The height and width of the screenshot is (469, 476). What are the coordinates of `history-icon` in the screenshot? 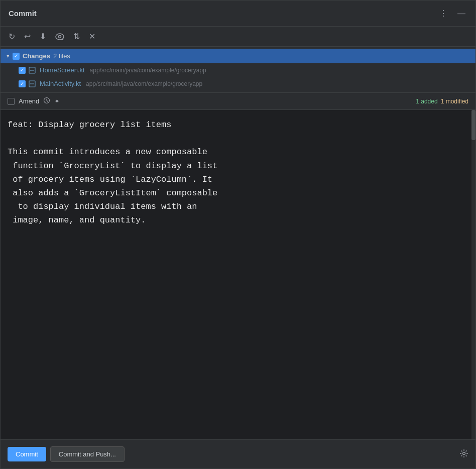 It's located at (47, 101).